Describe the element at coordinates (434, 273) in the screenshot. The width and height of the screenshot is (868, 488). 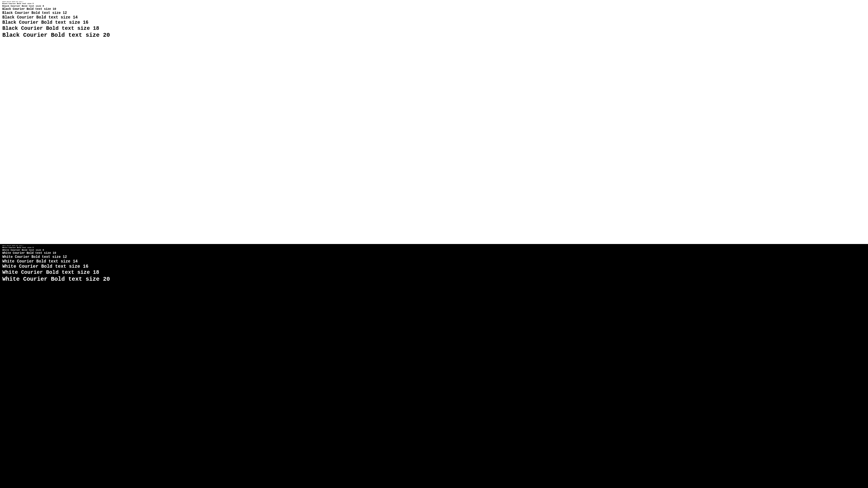
I see `white-text-line-18: White Courier Bold text size 18` at that location.